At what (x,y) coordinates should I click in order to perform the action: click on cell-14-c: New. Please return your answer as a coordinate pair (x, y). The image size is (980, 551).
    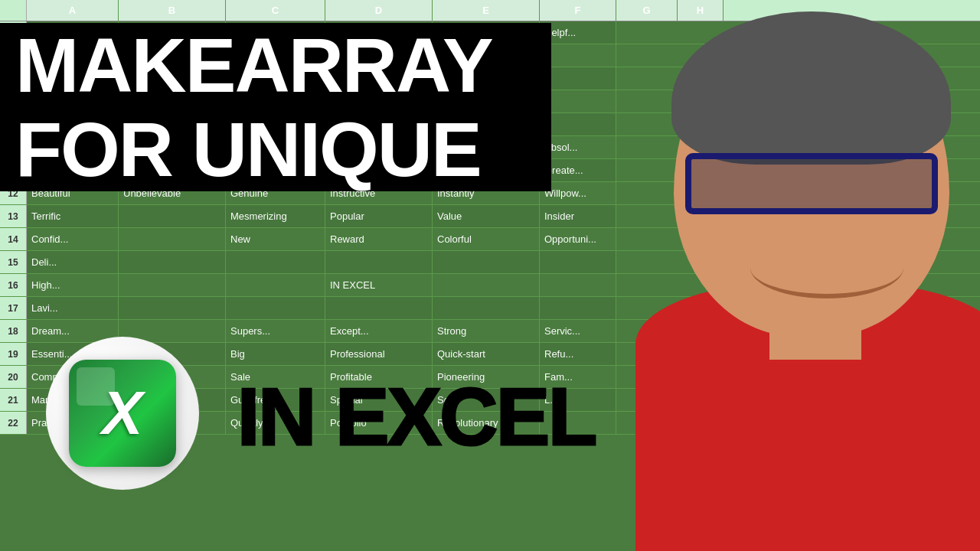
    Looking at the image, I should click on (276, 239).